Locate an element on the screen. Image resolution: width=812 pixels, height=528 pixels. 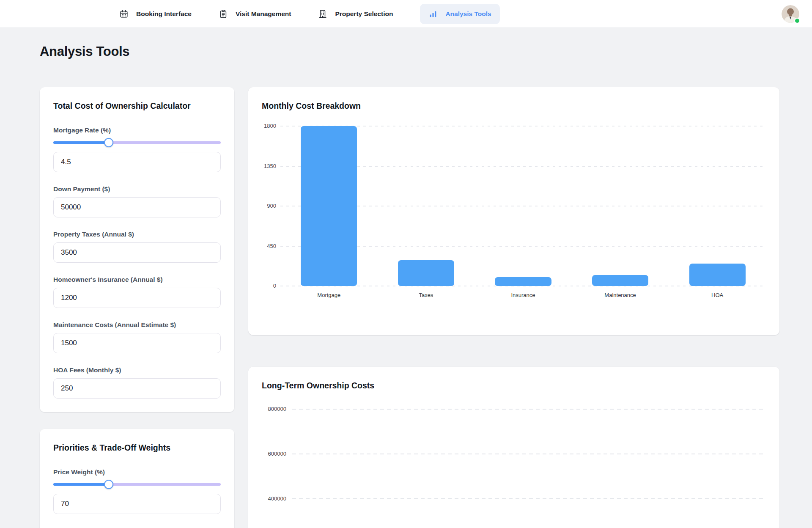
tab-label: Analysis Tools is located at coordinates (468, 14).